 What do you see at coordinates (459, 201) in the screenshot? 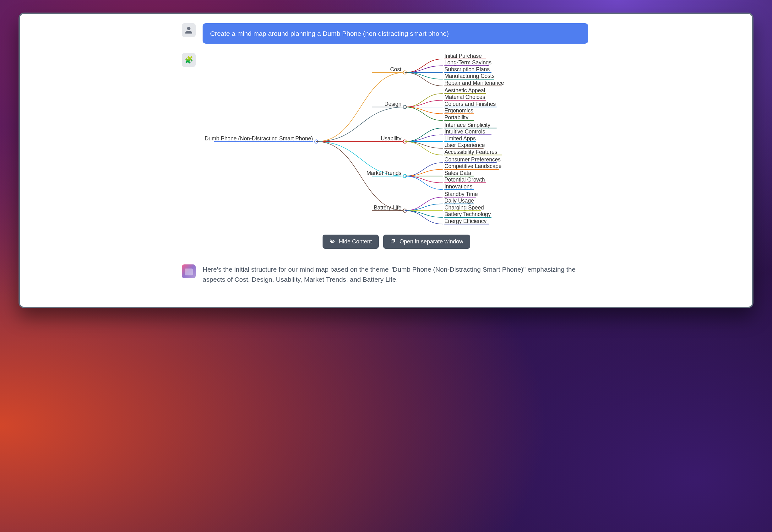
I see `mindmap-node-label: Daily Usage` at bounding box center [459, 201].